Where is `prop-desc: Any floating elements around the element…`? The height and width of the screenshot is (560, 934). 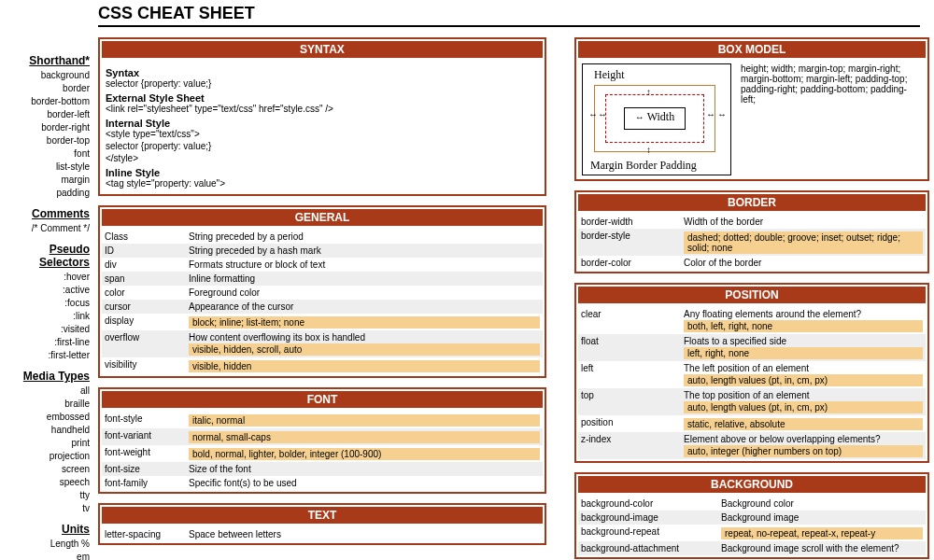
prop-desc: Any floating elements around the element… is located at coordinates (803, 321).